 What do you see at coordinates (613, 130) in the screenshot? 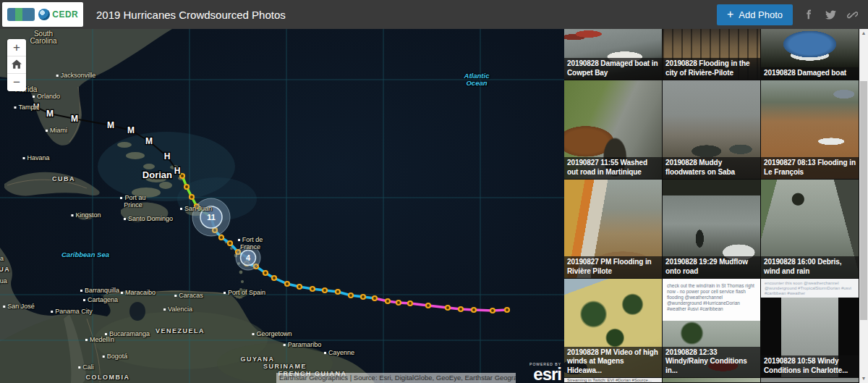
I see `photo-tile: 20190827 11:55 Washed out road in Martin…` at bounding box center [613, 130].